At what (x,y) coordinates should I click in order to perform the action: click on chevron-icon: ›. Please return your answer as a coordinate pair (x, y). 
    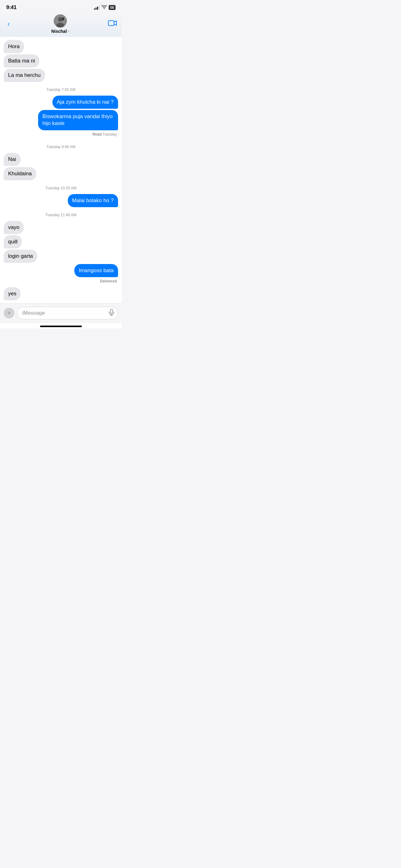
    Looking at the image, I should click on (68, 31).